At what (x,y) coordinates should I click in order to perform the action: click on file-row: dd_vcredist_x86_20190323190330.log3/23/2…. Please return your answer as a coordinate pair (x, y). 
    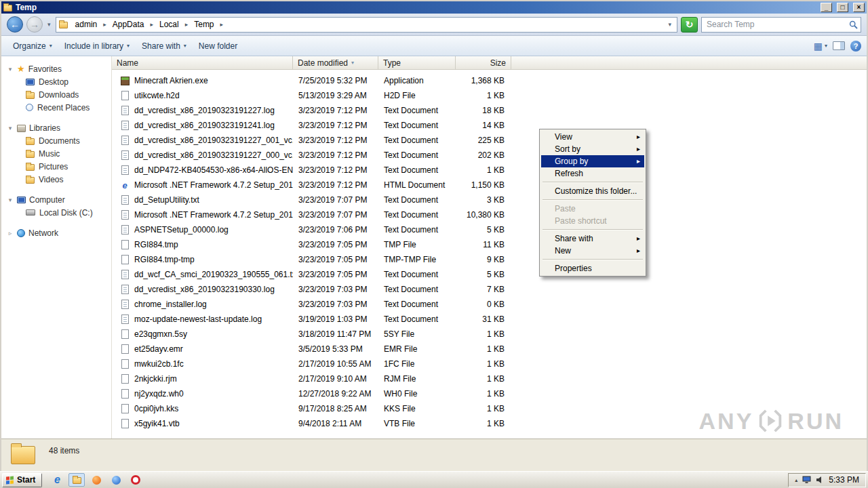
    Looking at the image, I should click on (490, 289).